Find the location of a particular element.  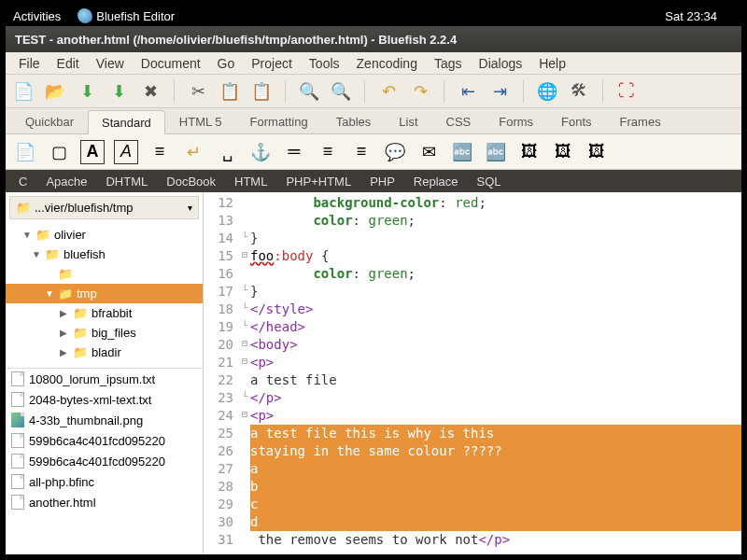

menu-document: Document is located at coordinates (171, 63).